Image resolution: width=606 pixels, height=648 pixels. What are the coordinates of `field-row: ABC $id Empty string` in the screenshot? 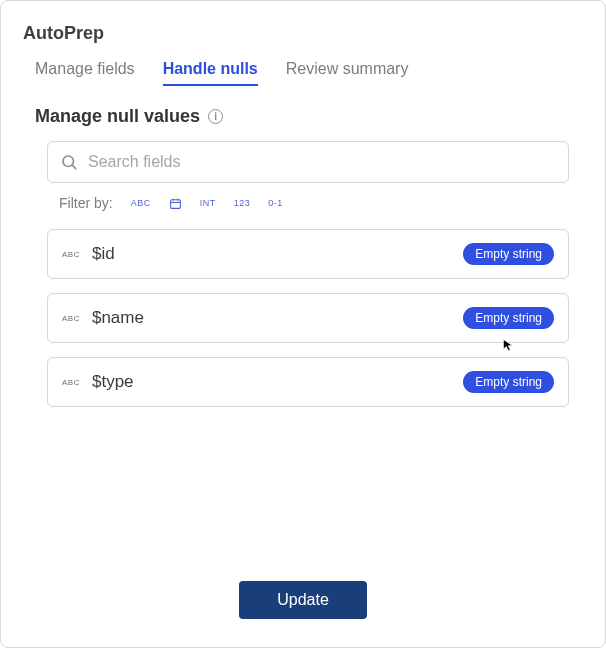 It's located at (308, 254).